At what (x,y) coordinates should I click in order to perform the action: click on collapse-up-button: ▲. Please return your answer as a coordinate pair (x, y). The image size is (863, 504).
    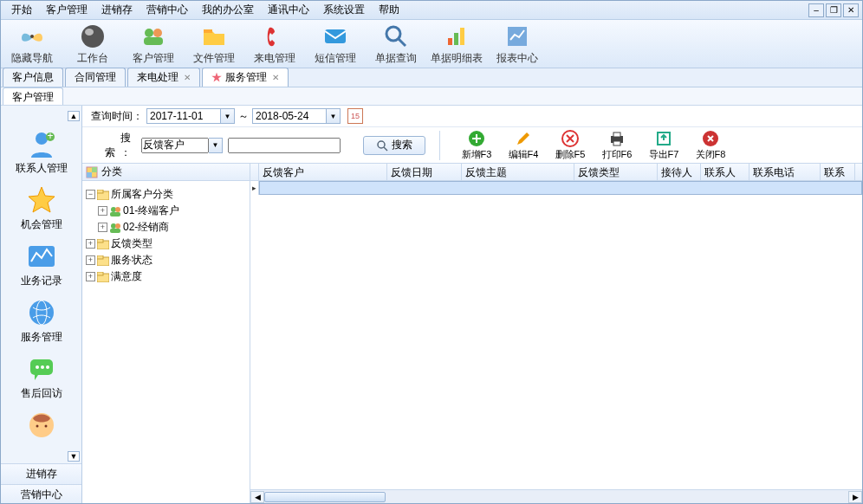
    Looking at the image, I should click on (74, 116).